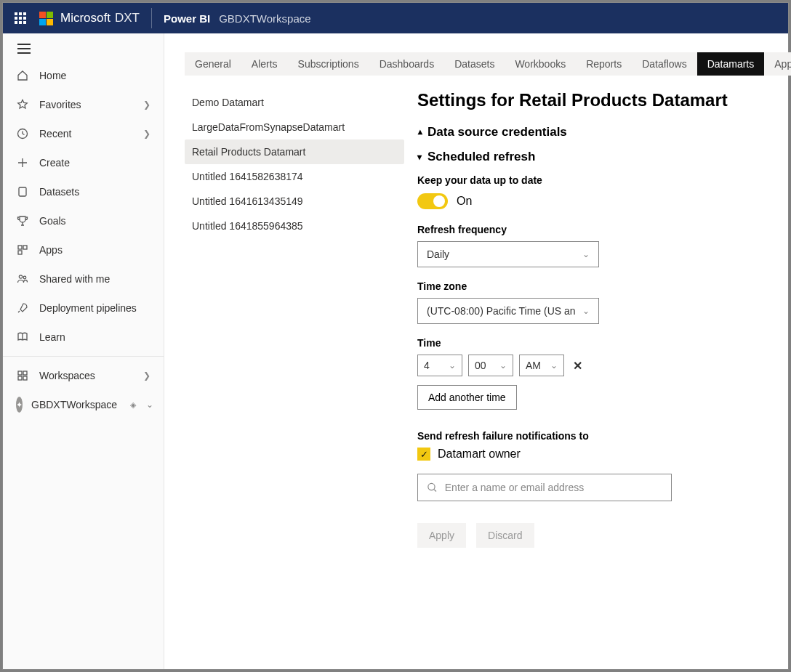 The width and height of the screenshot is (791, 672). Describe the element at coordinates (83, 279) in the screenshot. I see `nav-shared: Shared with me` at that location.